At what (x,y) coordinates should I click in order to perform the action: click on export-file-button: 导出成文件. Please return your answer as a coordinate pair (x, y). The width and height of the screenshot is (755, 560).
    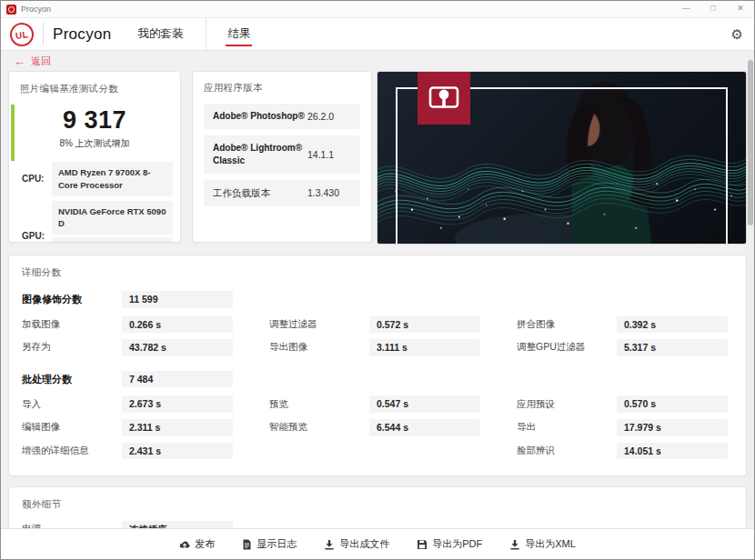
    Looking at the image, I should click on (357, 544).